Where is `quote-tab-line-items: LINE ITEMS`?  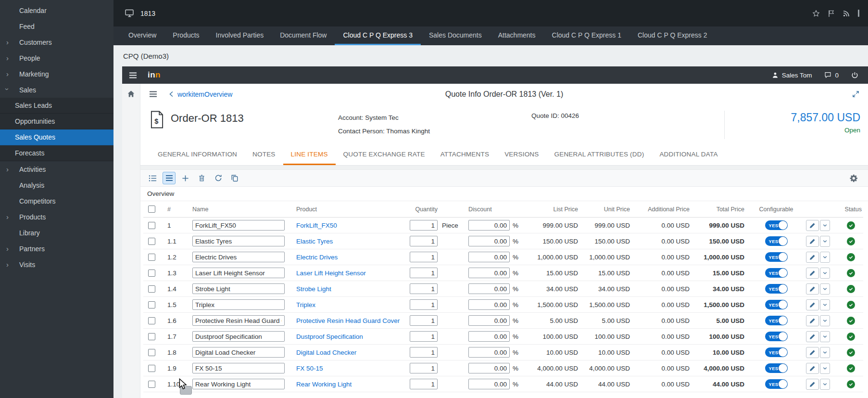 quote-tab-line-items: LINE ITEMS is located at coordinates (310, 155).